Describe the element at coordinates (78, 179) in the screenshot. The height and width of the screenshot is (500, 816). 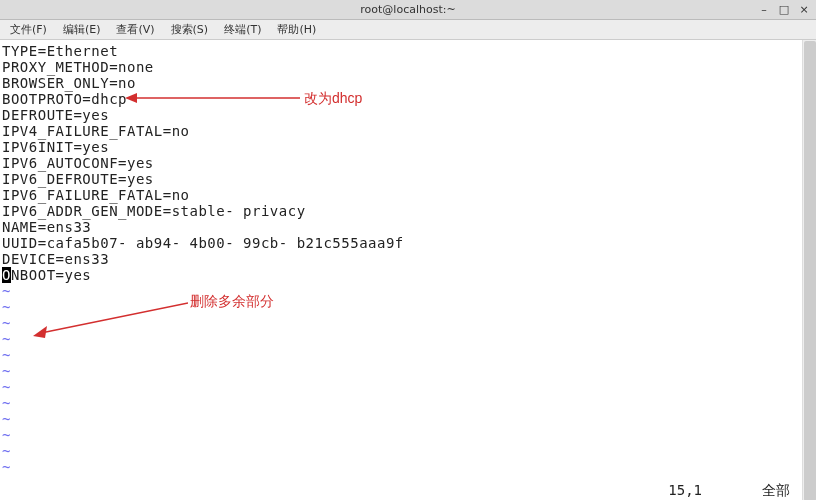
I see `line: IPV6_DEFROUTE=yes` at that location.